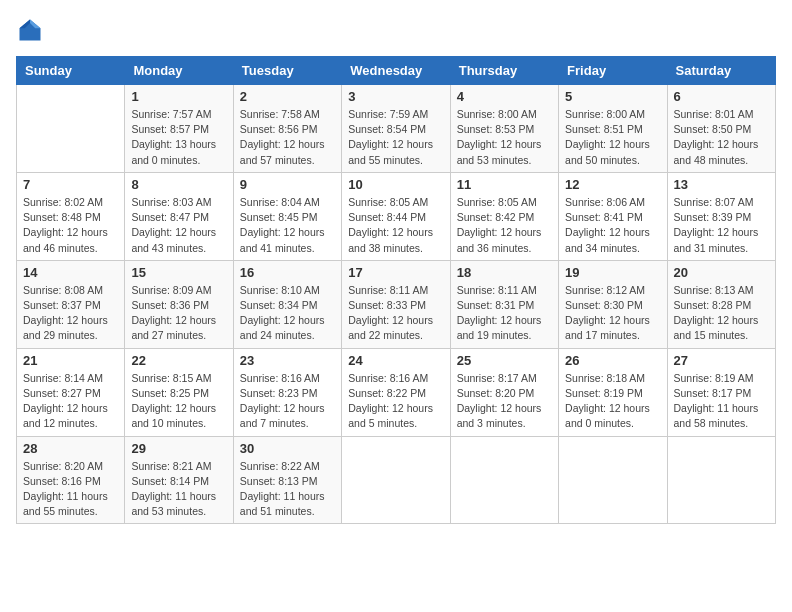 The image size is (792, 612). I want to click on header-day-sunday: Sunday, so click(71, 71).